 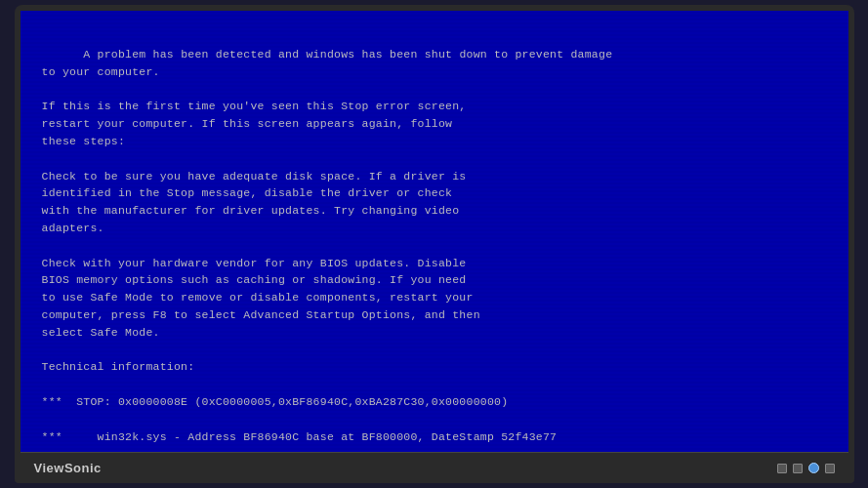 What do you see at coordinates (806, 468) in the screenshot?
I see `monitor-buttons` at bounding box center [806, 468].